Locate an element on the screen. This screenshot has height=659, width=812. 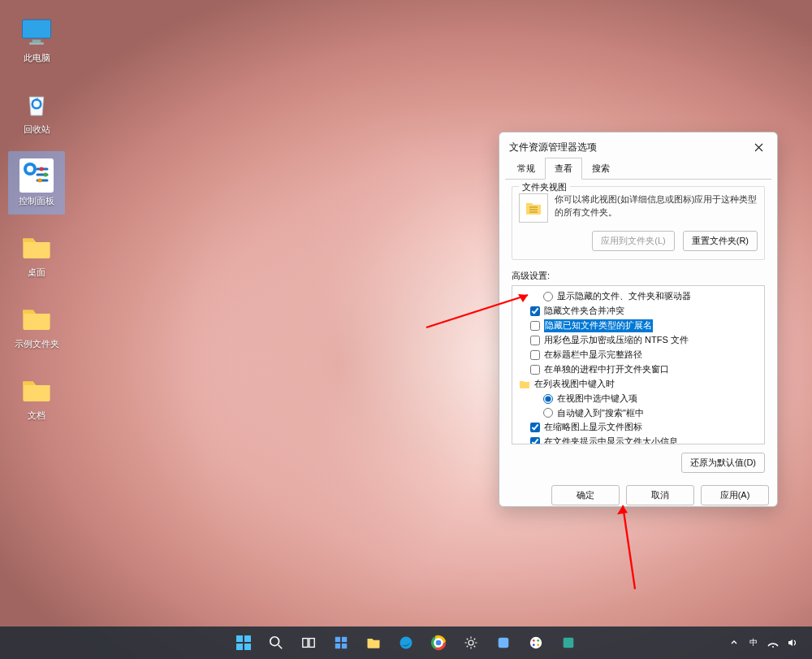
icon-label: 此电脑 is located at coordinates (37, 59).